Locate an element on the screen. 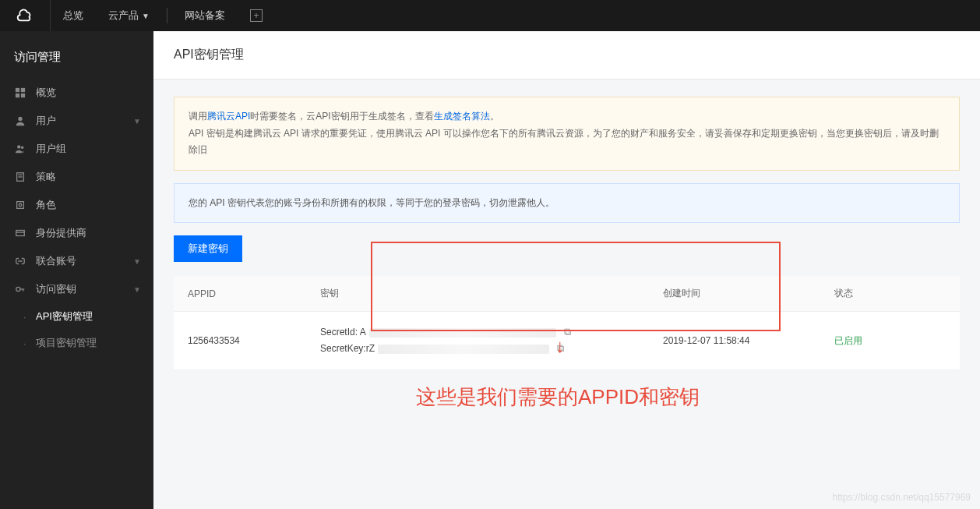 This screenshot has height=509, width=980. th-created: 创建时间 is located at coordinates (735, 294).